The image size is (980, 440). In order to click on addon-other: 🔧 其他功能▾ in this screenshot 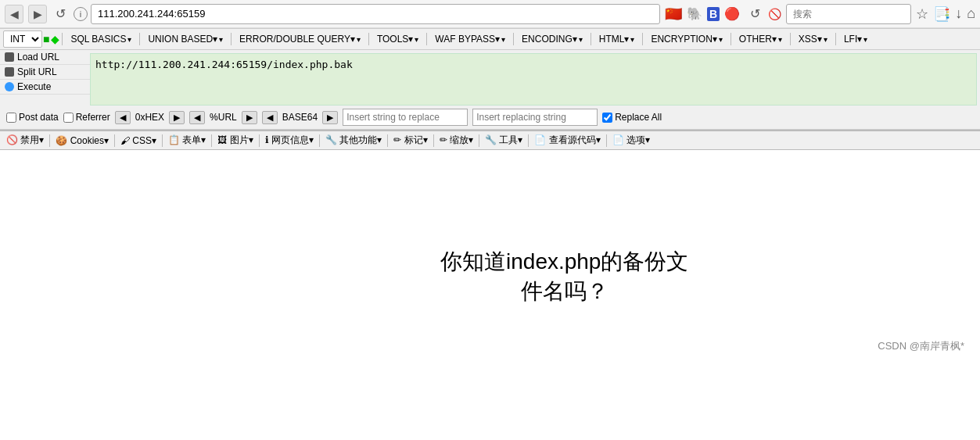, I will do `click(354, 141)`.